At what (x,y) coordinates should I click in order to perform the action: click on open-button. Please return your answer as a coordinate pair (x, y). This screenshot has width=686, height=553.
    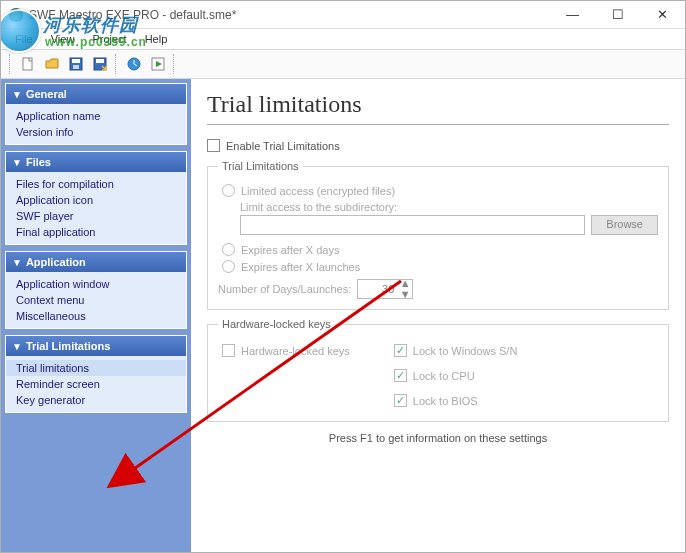
    Looking at the image, I should click on (52, 64).